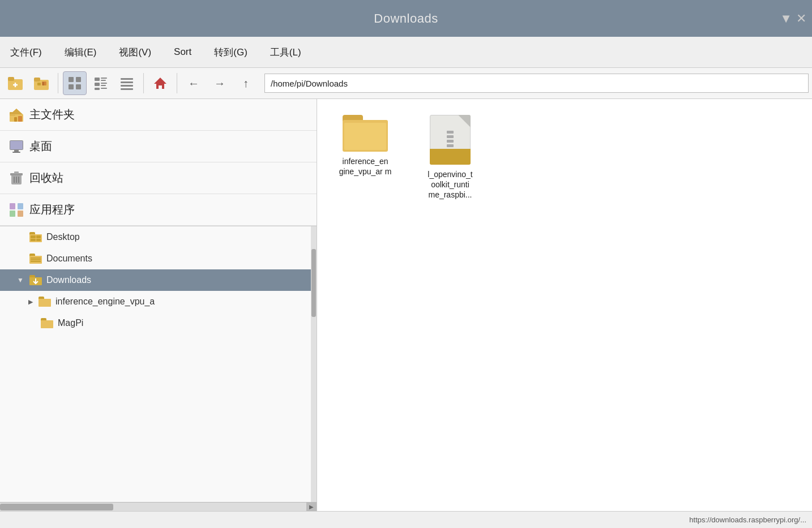 The image size is (812, 528). What do you see at coordinates (31, 302) in the screenshot?
I see `expand-arrow-inference: ▶` at bounding box center [31, 302].